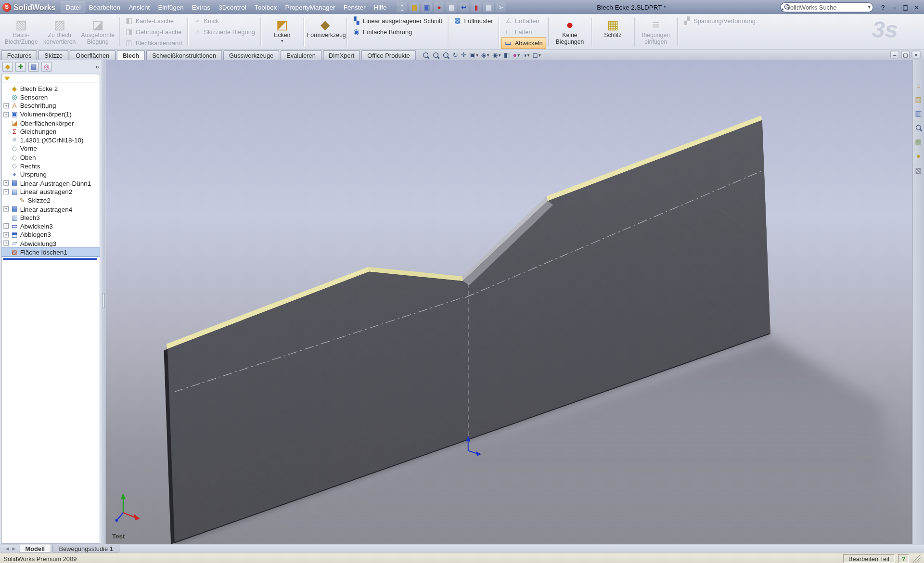  What do you see at coordinates (894, 7) in the screenshot?
I see `minimize-button: –` at bounding box center [894, 7].